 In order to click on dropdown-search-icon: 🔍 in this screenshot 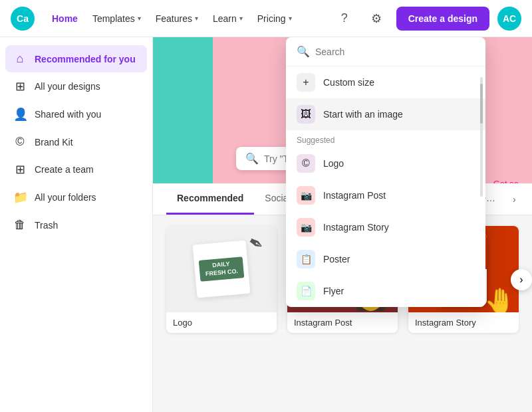, I will do `click(303, 52)`.